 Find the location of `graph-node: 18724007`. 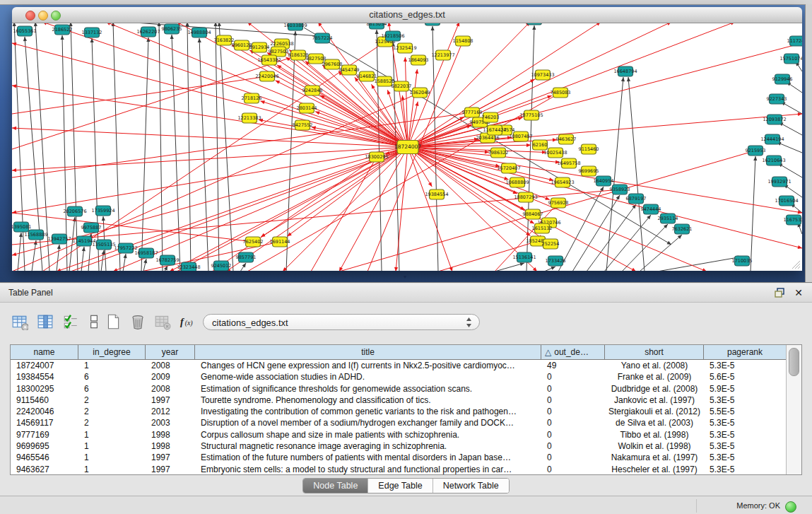

graph-node: 18724007 is located at coordinates (408, 147).